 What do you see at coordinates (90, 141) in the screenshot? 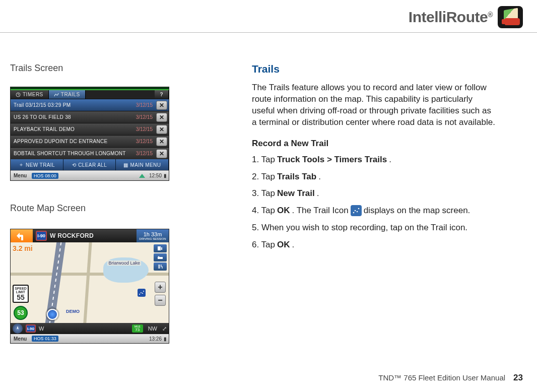
I see `trail-row: APPROVED DUPOINT DC ENTRANCE 3/12/15 ✕` at bounding box center [90, 141].